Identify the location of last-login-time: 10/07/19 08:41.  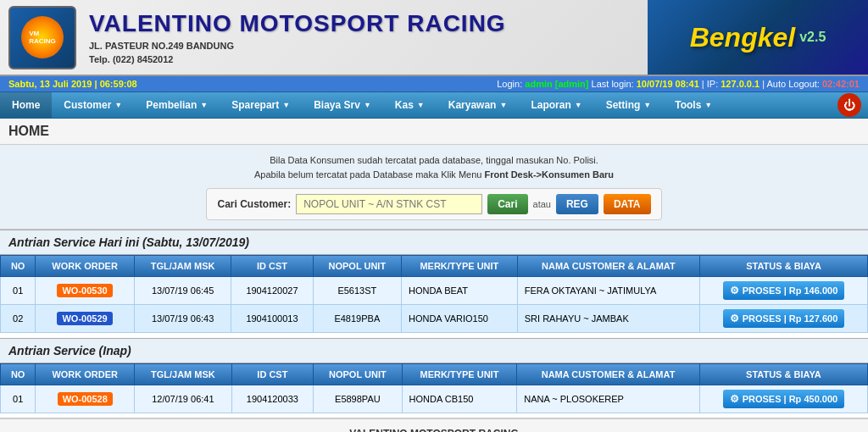
(668, 84).